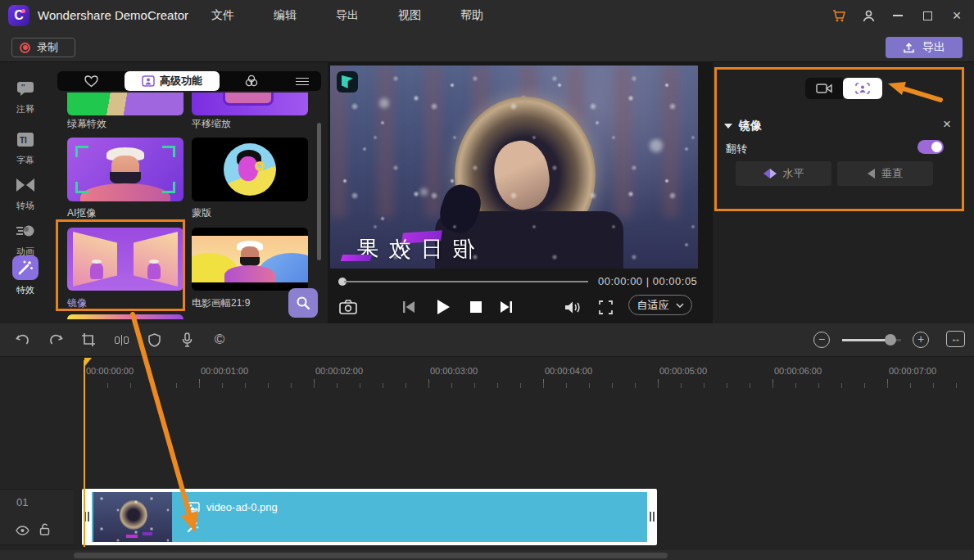  I want to click on voiceover-button, so click(187, 340).